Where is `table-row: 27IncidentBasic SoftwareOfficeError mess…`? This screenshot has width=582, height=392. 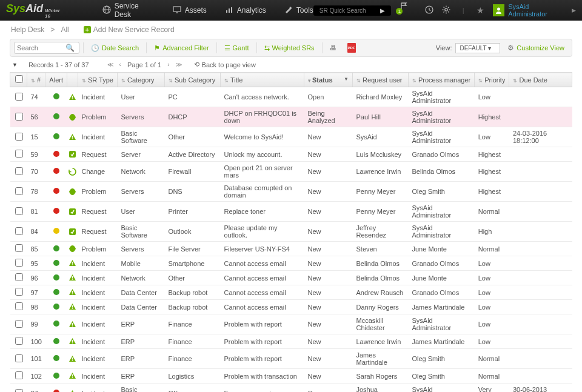
table-row: 27IncidentBasic SoftwareOfficeError mess… is located at coordinates (291, 388).